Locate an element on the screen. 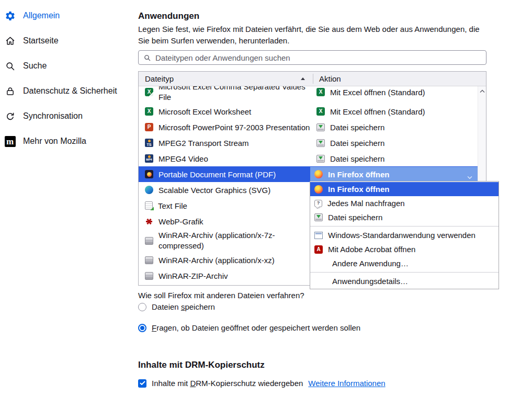 Image resolution: width=532 pixels, height=396 pixels. sidebar-item-suche: Suche is located at coordinates (69, 66).